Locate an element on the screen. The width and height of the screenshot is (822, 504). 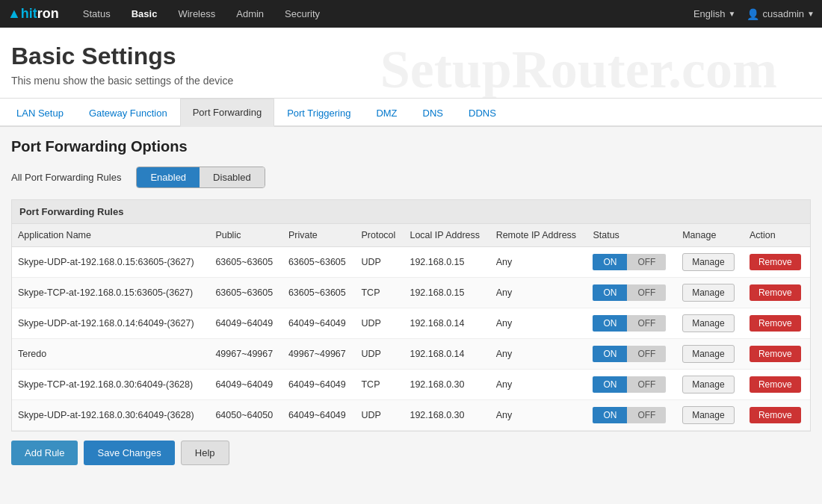
chevron-down-icon: ▼ is located at coordinates (732, 13).